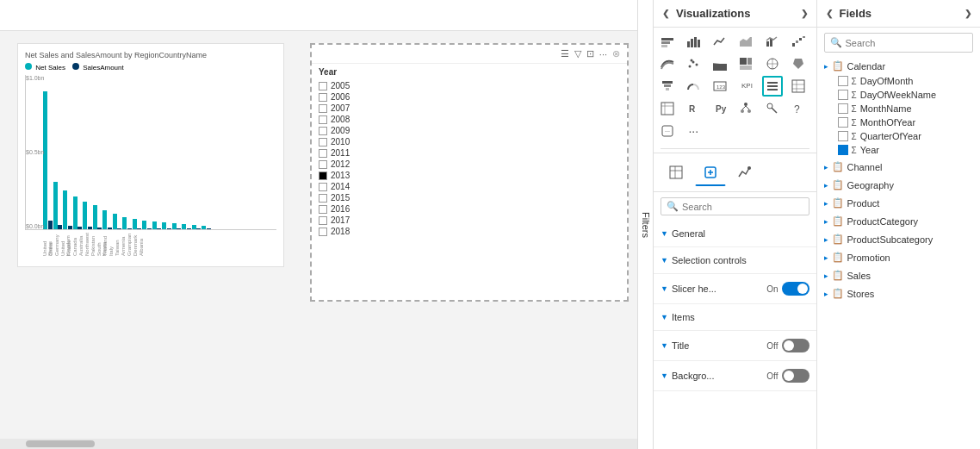  I want to click on viz-nav-left: ❮, so click(666, 14).